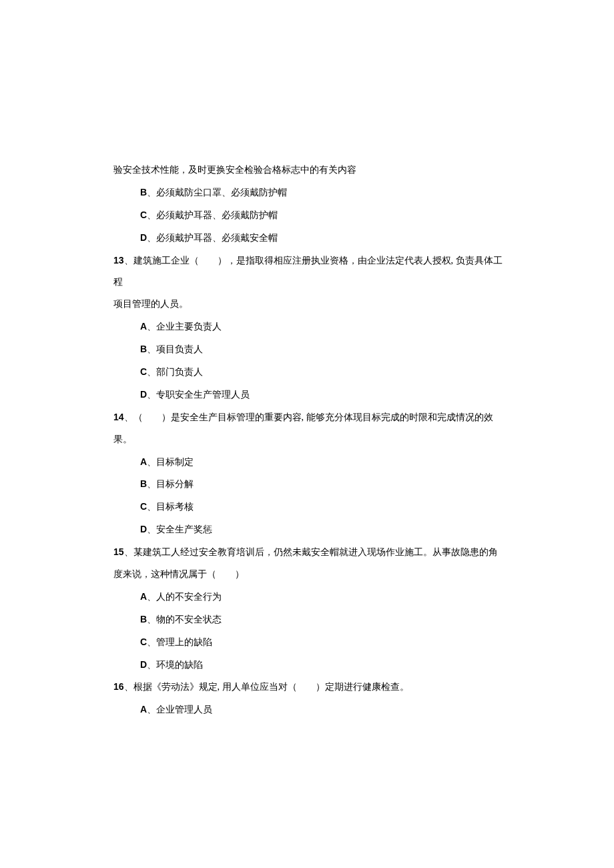  What do you see at coordinates (267, 687) in the screenshot?
I see `question-text: 、根据《劳动法》规定, 用人单位应当对（ ）定期进行健康检查。` at bounding box center [267, 687].